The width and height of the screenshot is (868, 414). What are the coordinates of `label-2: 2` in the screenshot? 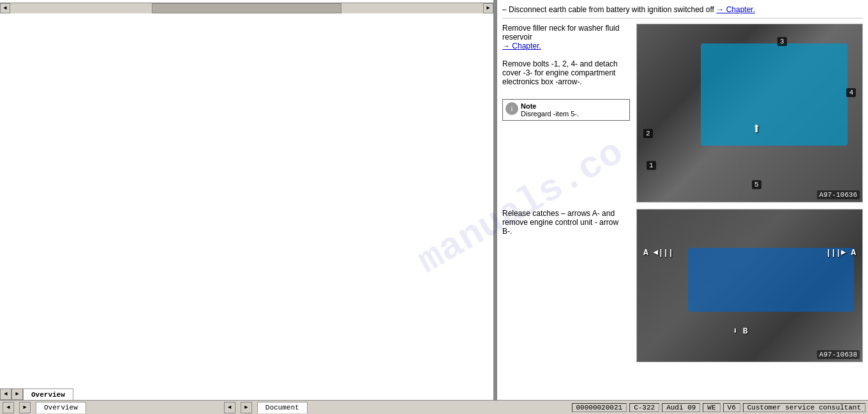 It's located at (648, 134).